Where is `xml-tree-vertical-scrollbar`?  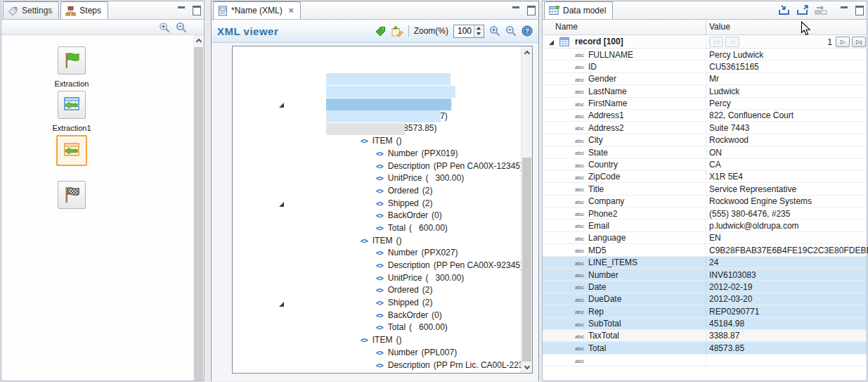 xml-tree-vertical-scrollbar is located at coordinates (526, 210).